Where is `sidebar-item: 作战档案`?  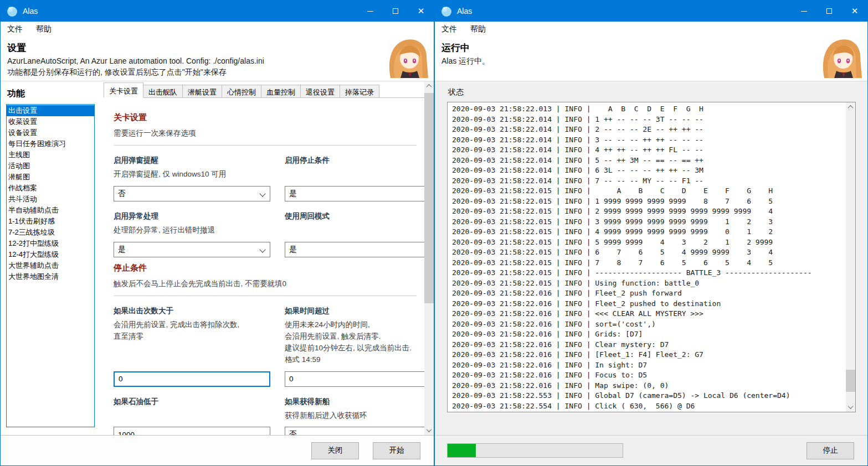 sidebar-item: 作战档案 is located at coordinates (50, 188).